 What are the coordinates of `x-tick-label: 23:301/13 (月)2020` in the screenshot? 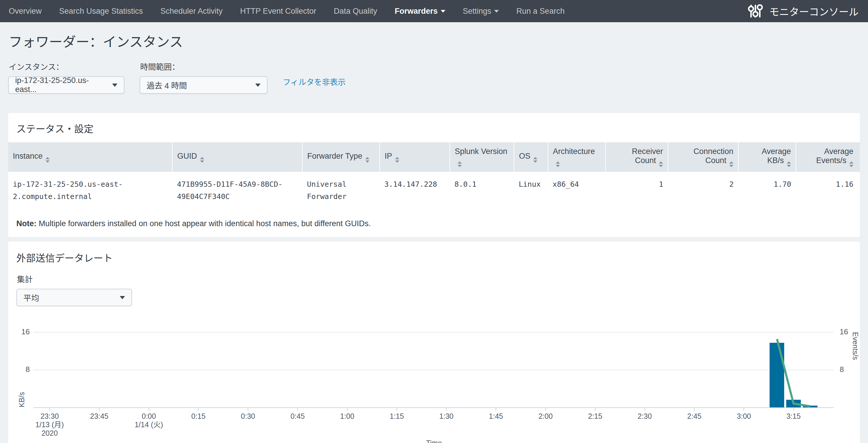 It's located at (50, 425).